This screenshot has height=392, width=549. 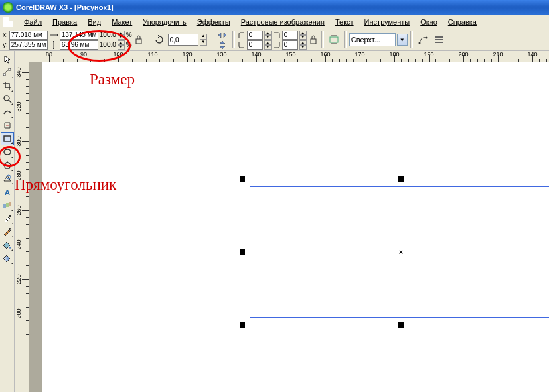 What do you see at coordinates (65, 22) in the screenshot?
I see `menu-edit: Правка` at bounding box center [65, 22].